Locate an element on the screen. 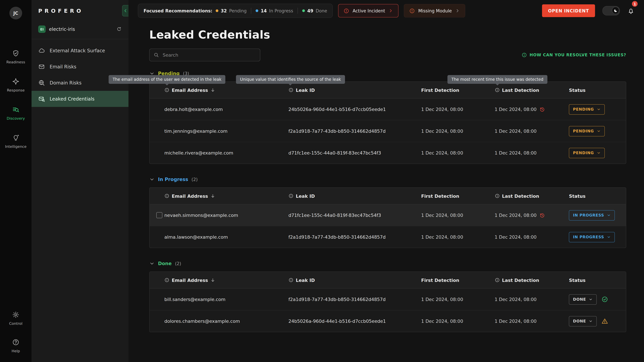 This screenshot has height=362, width=644. table-row: dolores.chambers@example.com 24b5026a-96… is located at coordinates (388, 321).